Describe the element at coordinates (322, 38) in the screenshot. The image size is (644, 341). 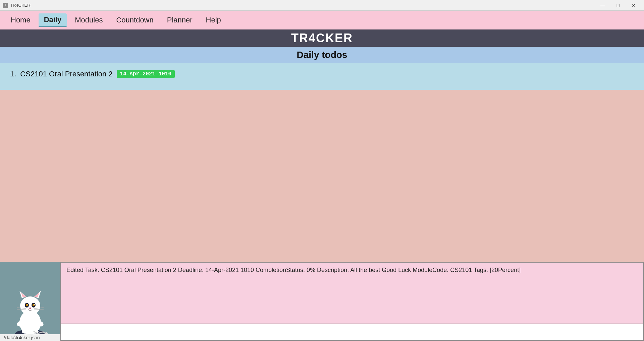
I see `app-title: TR4CKER` at that location.